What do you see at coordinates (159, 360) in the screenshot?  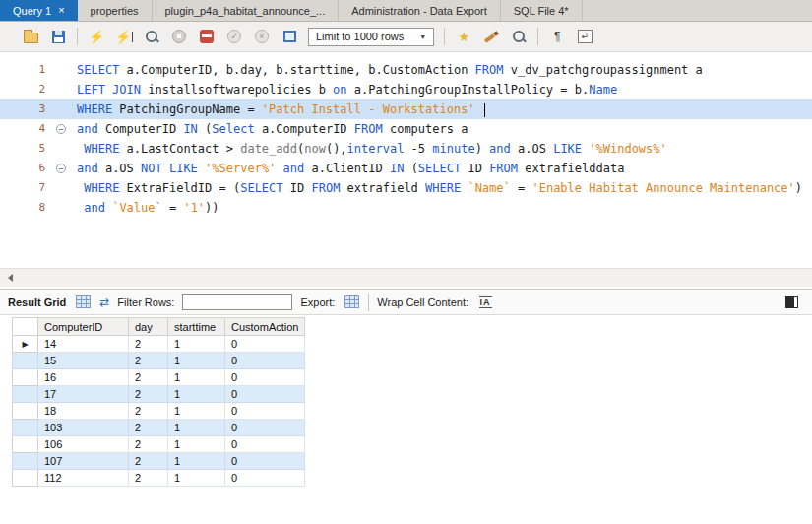 I see `table-row: 15210` at bounding box center [159, 360].